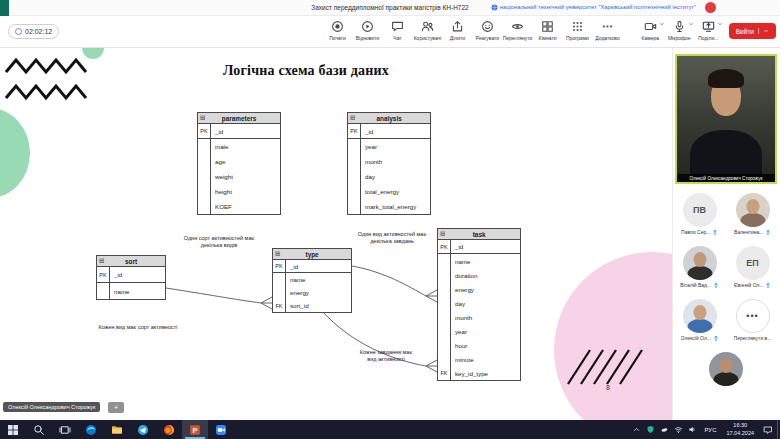 The width and height of the screenshot is (780, 439). I want to click on meeting-toolbar: 02:02:12 ПочатиВідновитиЧатКористувачіДі…, so click(390, 32).